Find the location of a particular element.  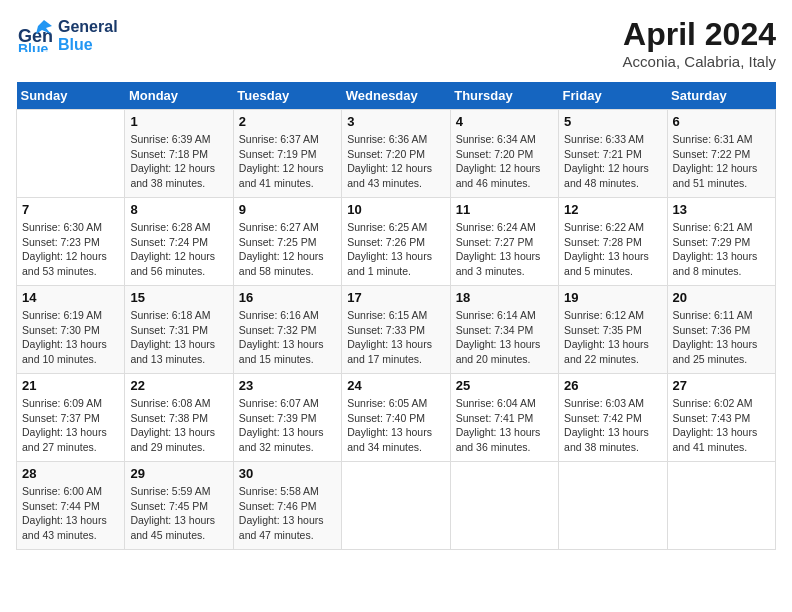

day-number: 28 is located at coordinates (70, 474).